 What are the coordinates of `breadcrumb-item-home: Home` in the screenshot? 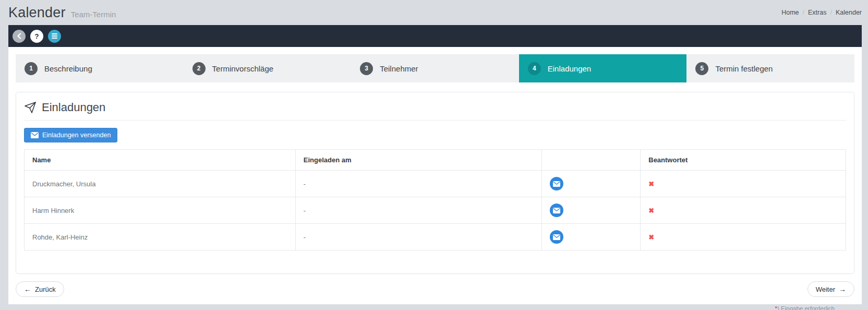 It's located at (790, 13).